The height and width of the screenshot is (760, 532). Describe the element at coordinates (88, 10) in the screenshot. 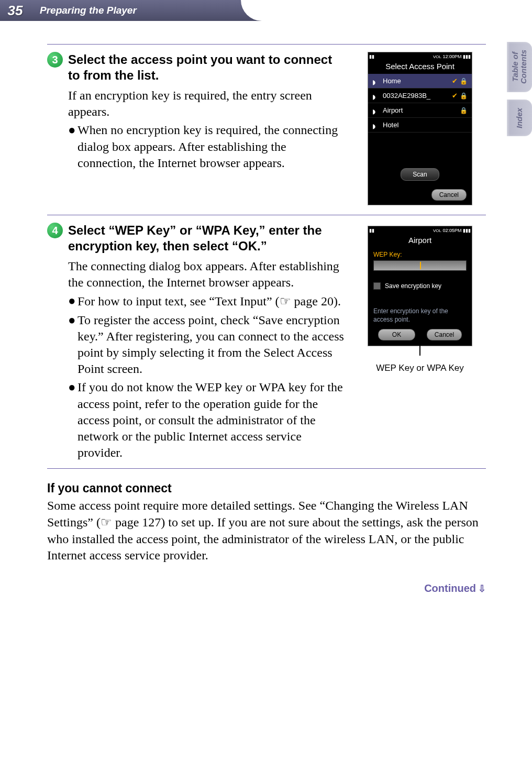

I see `header-title: Preparing the Player` at that location.